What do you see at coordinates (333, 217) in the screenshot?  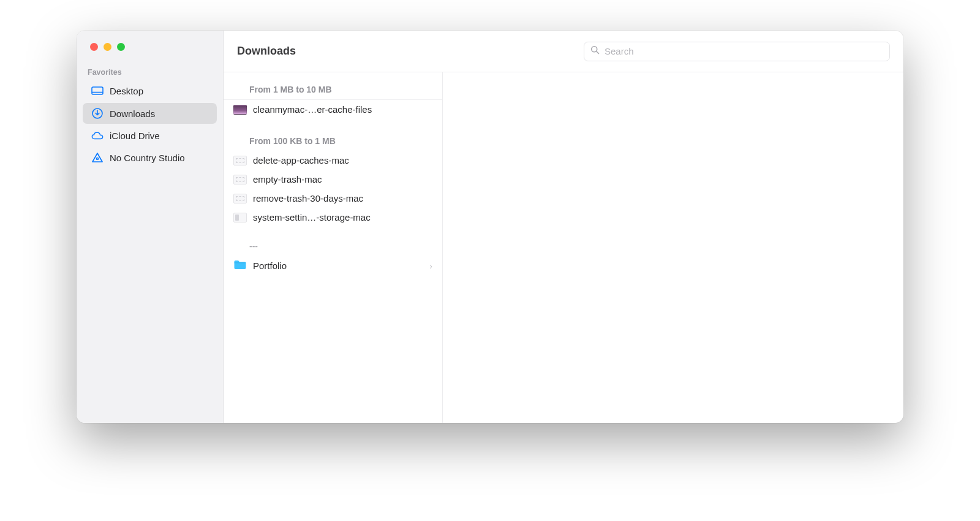 I see `file-row: system-settin…-storage-mac` at bounding box center [333, 217].